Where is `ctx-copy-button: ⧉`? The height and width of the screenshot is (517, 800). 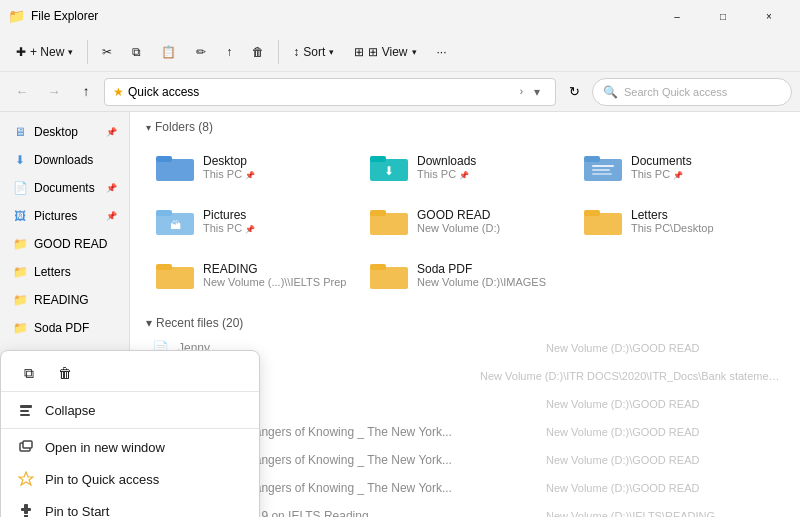 ctx-copy-button: ⧉ is located at coordinates (29, 373).